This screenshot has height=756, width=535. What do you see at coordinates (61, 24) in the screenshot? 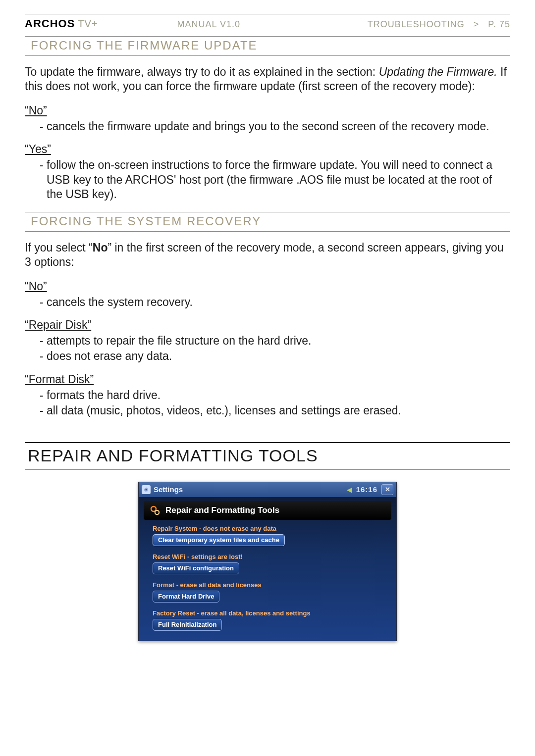
I see `brand: ARCHOS TV+` at bounding box center [61, 24].